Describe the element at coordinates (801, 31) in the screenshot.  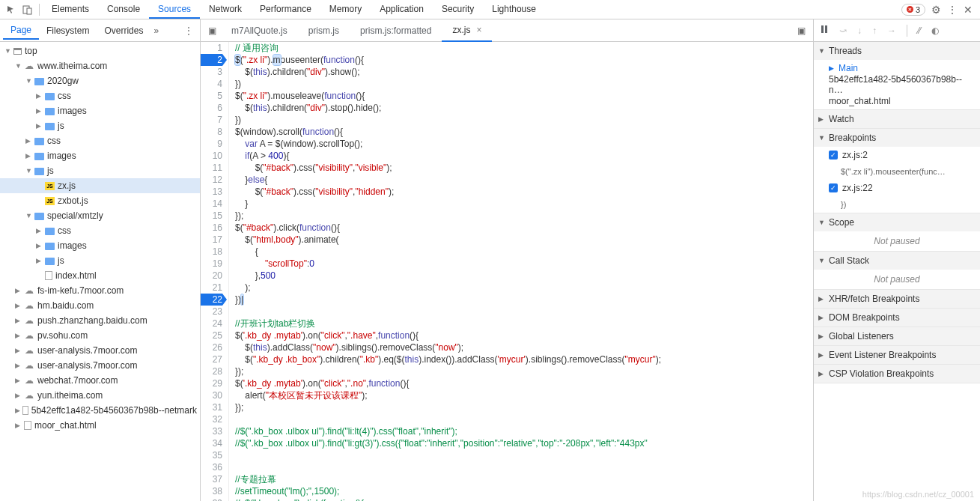
I see `debug-toggle-icon: ▣` at that location.